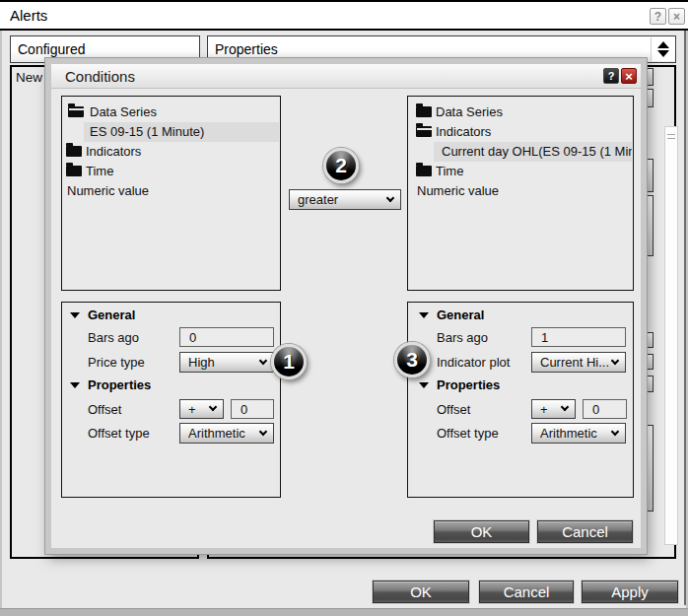  What do you see at coordinates (172, 193) in the screenshot?
I see `left-condition-tree: Data Series ES 09-15 (1 Minute) Indicato…` at bounding box center [172, 193].